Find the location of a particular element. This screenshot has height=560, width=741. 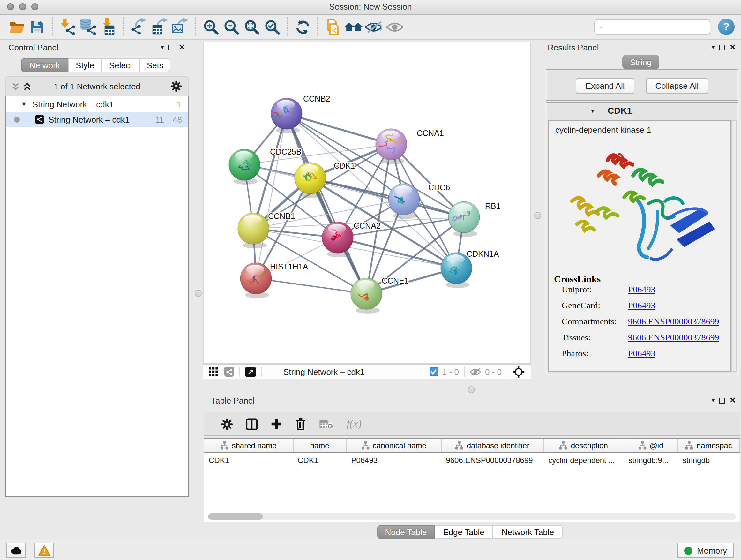

node-CCNB1 is located at coordinates (253, 231).